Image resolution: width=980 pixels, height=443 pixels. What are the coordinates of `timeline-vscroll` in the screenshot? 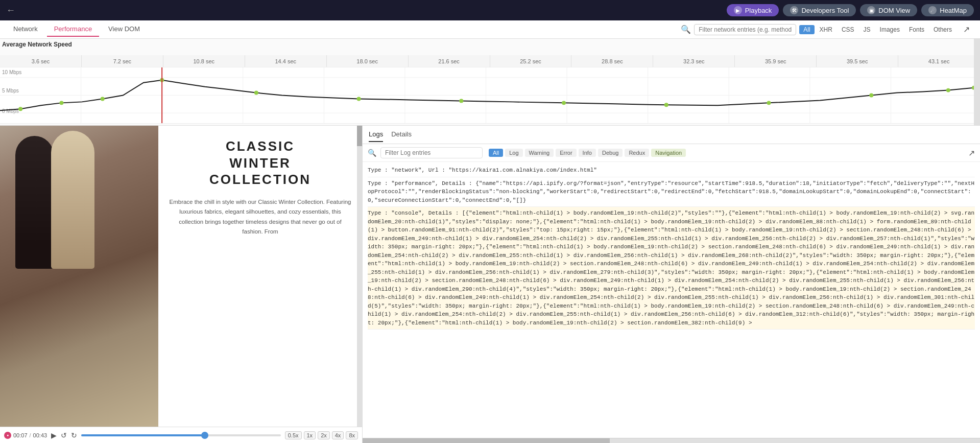 It's located at (977, 82).